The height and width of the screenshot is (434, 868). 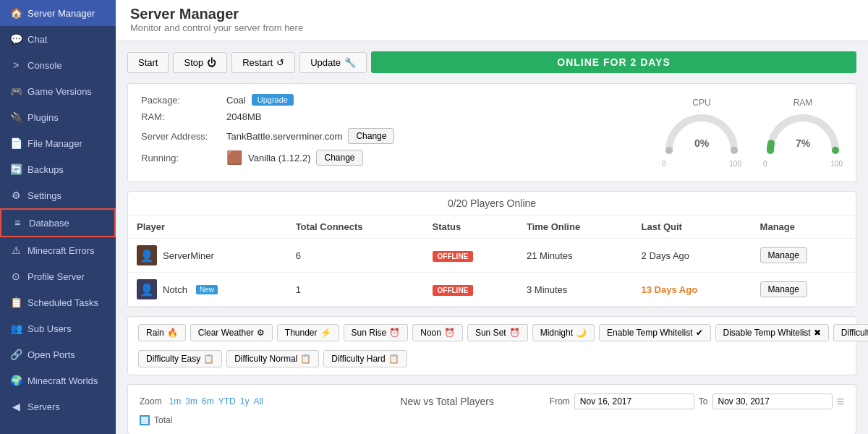 I want to click on sidebar-label-file-manager: File Manager, so click(x=55, y=143).